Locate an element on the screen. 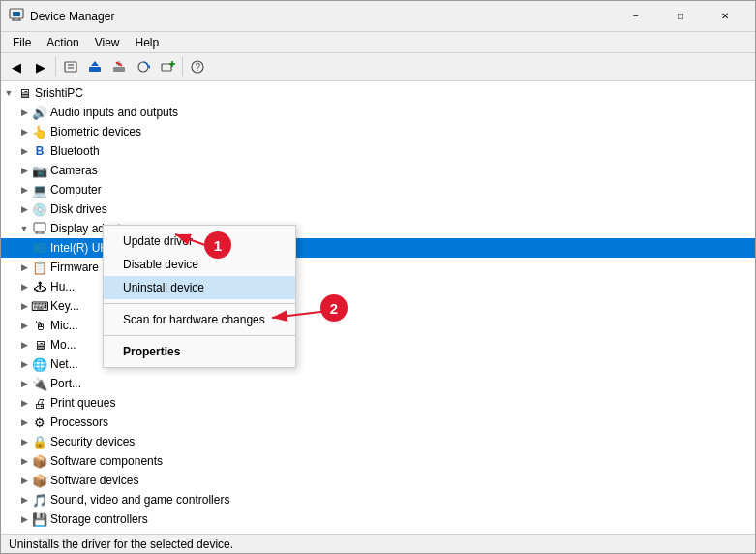  tree-item-disk: ▶ 💿 Disk drives is located at coordinates (378, 209).